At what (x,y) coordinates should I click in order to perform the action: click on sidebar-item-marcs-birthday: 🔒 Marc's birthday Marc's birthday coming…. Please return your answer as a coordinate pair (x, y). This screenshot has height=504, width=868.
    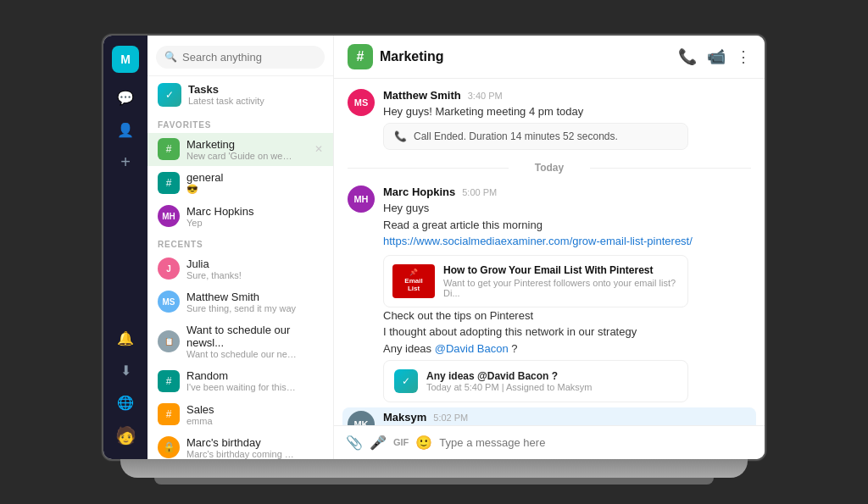
    Looking at the image, I should click on (241, 446).